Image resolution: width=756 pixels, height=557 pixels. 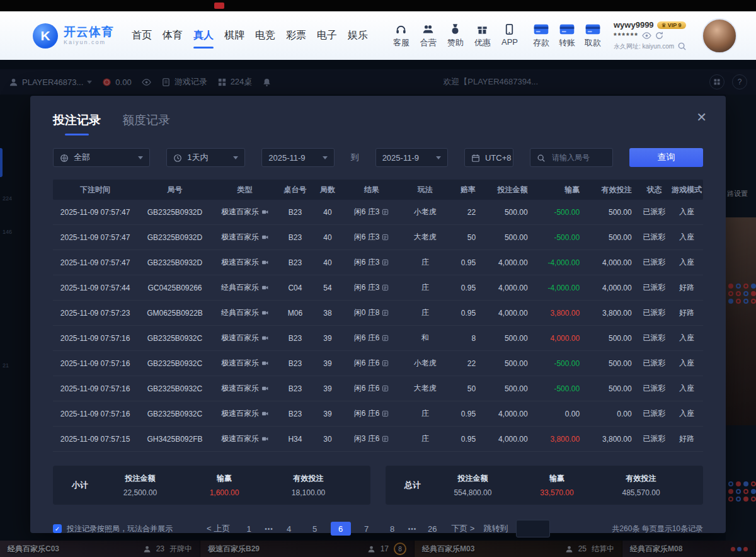 I want to click on merge-records-checkbox: ✓ 投注记录按照局，玩法合并展示, so click(x=113, y=529).